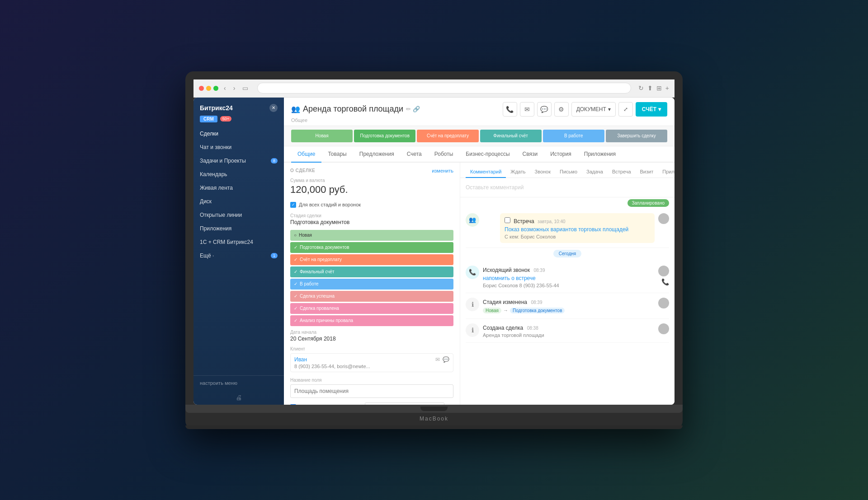 This screenshot has width=868, height=500. I want to click on maximize-btn, so click(216, 89).